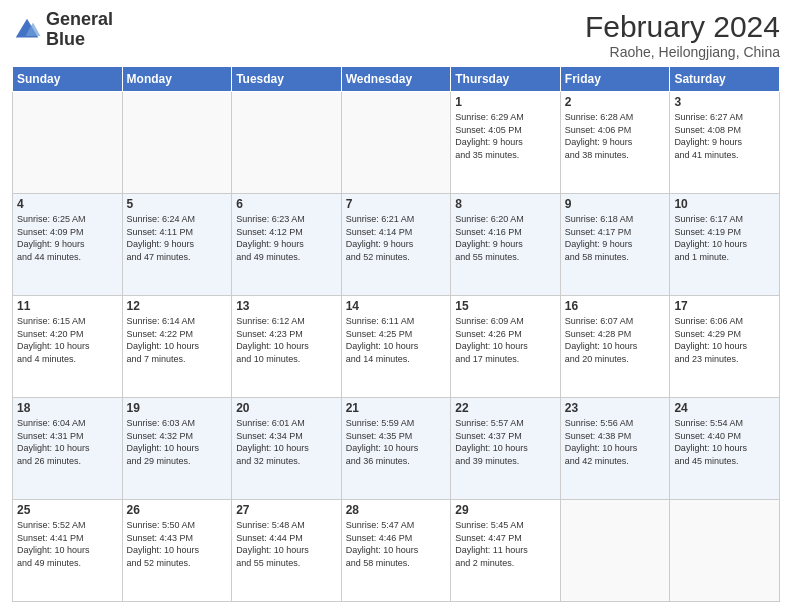  Describe the element at coordinates (80, 30) in the screenshot. I see `logo-text: General Blue` at that location.